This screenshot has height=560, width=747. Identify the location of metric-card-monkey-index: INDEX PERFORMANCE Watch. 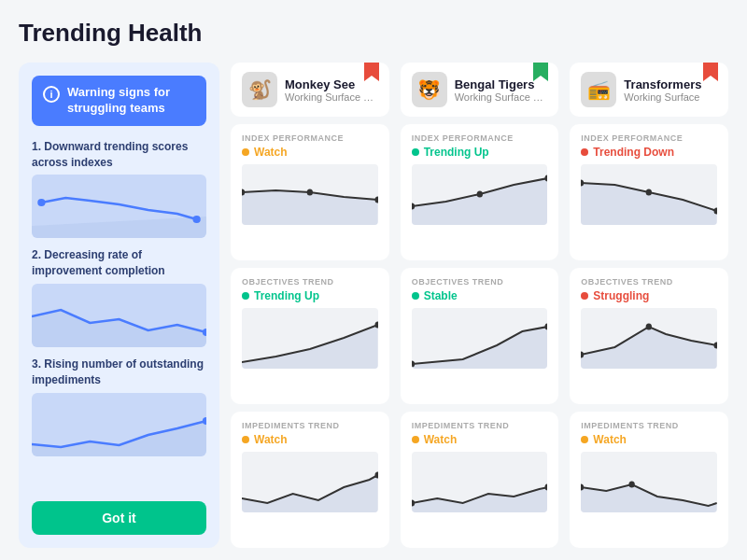
(310, 192).